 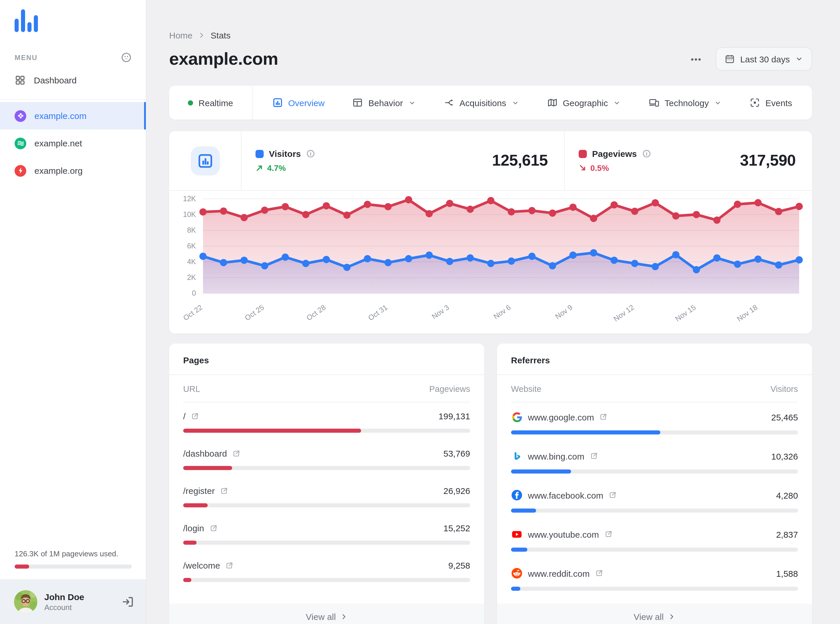 I want to click on account-section: John Doe Account, so click(x=73, y=601).